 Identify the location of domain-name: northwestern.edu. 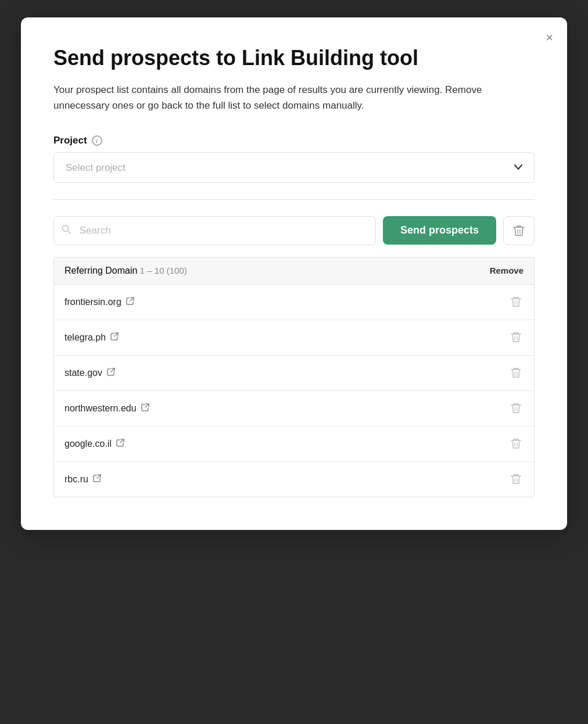
(107, 408).